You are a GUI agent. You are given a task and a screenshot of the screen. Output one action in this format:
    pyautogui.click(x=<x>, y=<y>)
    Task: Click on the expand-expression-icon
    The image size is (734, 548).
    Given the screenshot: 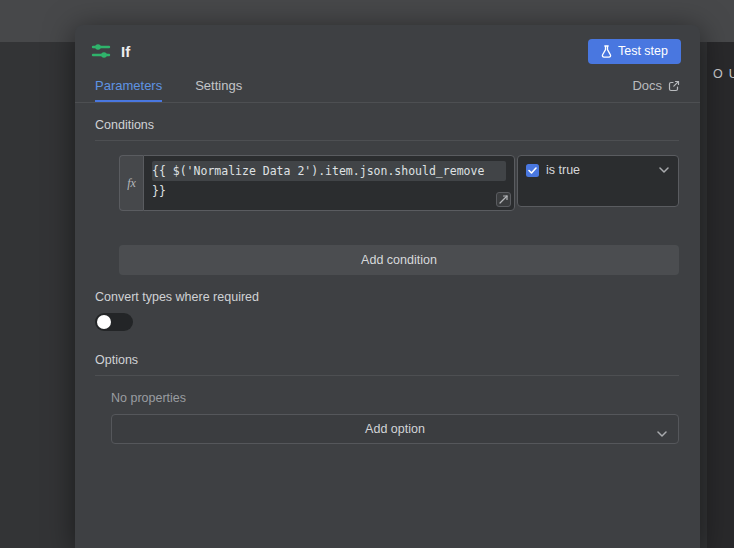 What is the action you would take?
    pyautogui.click(x=504, y=200)
    